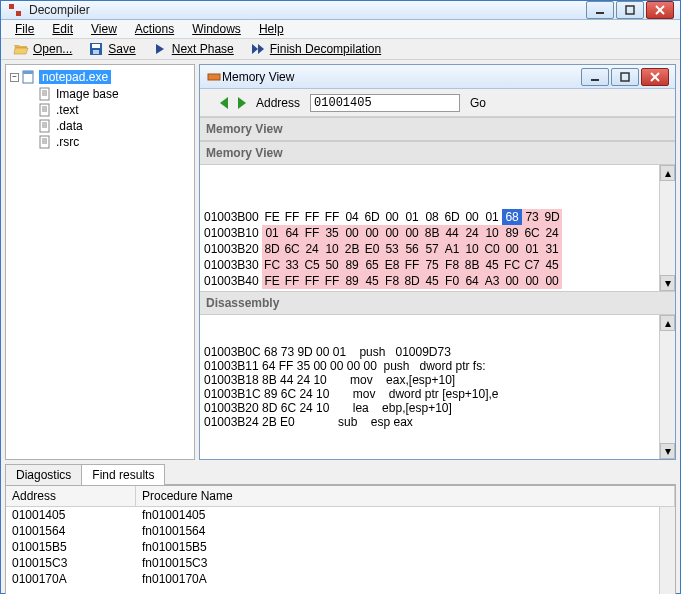  I want to click on save-button: Save, so click(112, 49).